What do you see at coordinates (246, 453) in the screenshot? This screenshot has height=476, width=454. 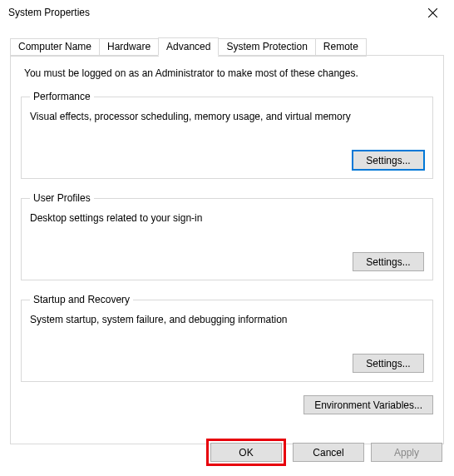 I see `ok-button: OK` at bounding box center [246, 453].